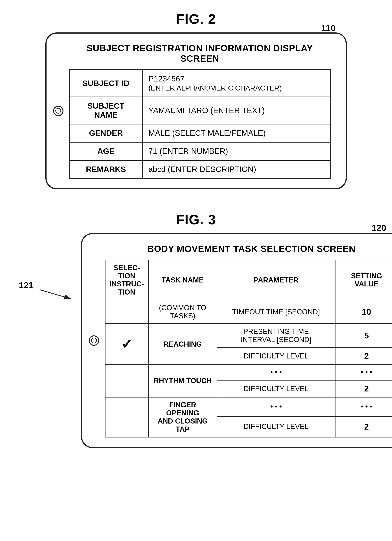 Image resolution: width=392 pixels, height=541 pixels. What do you see at coordinates (276, 336) in the screenshot?
I see `param-presenting-time: PRESENTING TIMEINTERVAL [SECOND]` at bounding box center [276, 336].